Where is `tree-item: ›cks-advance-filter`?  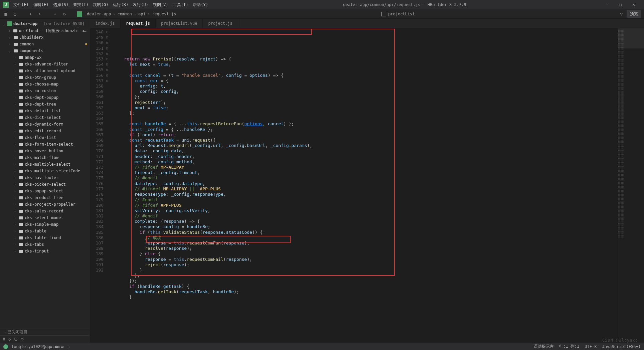
tree-item: ›cks-advance-filter is located at coordinates (45, 64).